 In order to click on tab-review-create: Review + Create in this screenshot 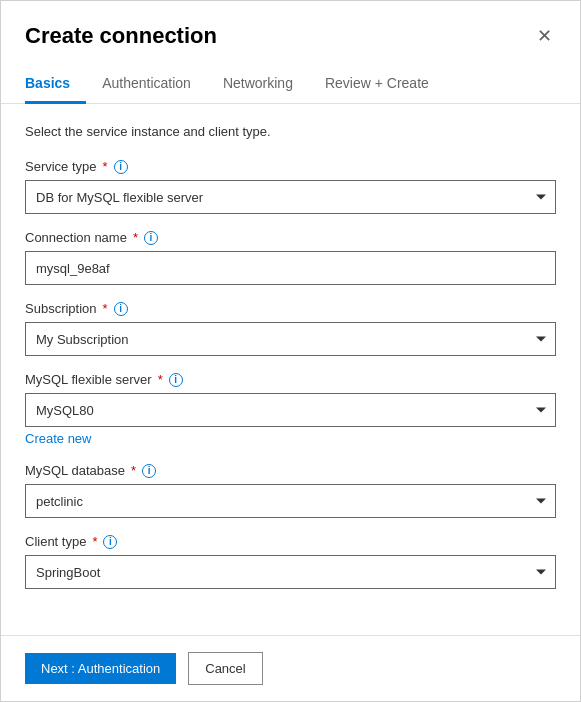, I will do `click(385, 86)`.